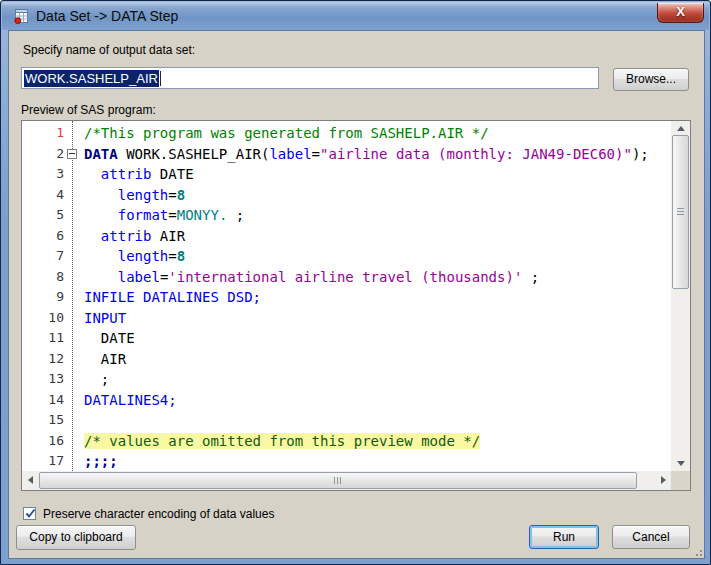 The image size is (711, 565). What do you see at coordinates (346, 338) in the screenshot?
I see `code-line: 11 DATE` at bounding box center [346, 338].